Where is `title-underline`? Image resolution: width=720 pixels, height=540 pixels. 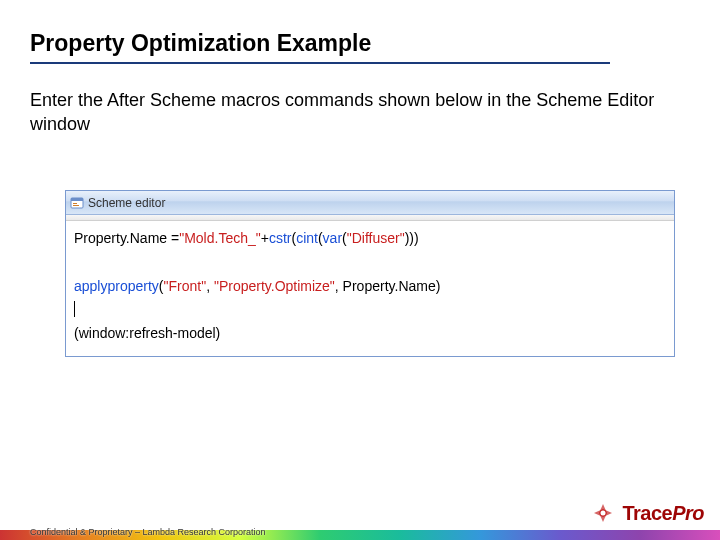
title-underline is located at coordinates (320, 63).